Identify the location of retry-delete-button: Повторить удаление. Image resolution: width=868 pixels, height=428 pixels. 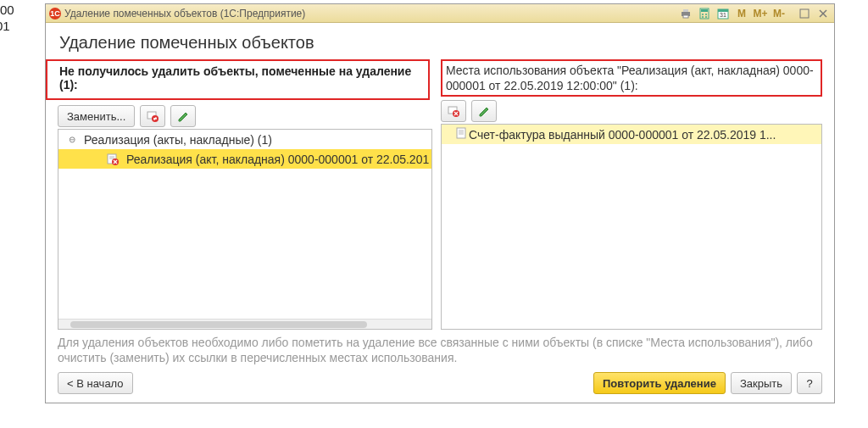
(659, 383).